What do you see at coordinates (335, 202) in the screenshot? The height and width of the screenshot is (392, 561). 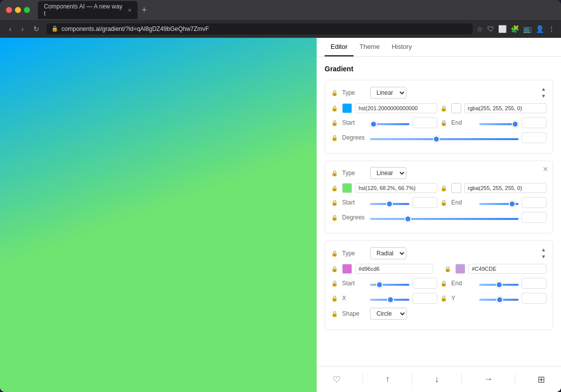 I see `gradient2-start-lock: 🔒` at bounding box center [335, 202].